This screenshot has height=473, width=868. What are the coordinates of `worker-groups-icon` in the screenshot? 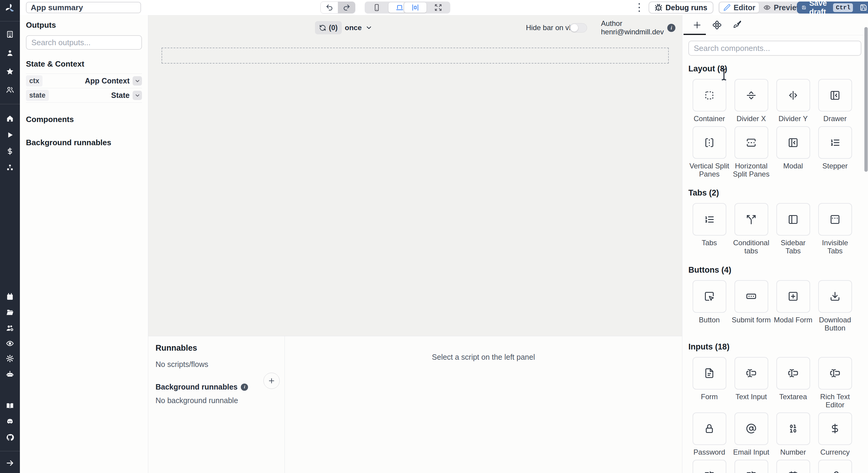 It's located at (10, 328).